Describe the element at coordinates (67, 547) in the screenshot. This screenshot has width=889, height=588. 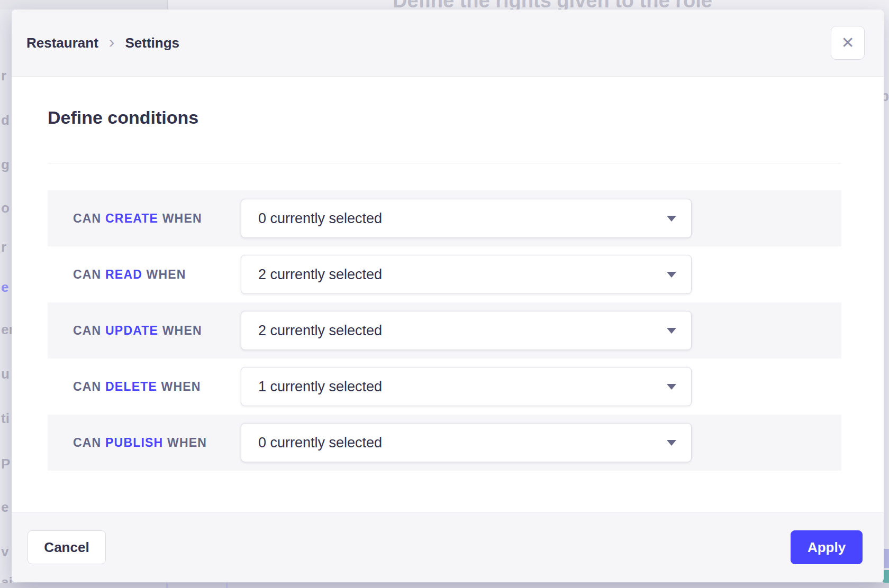
I see `cancel-button: Cancel` at that location.